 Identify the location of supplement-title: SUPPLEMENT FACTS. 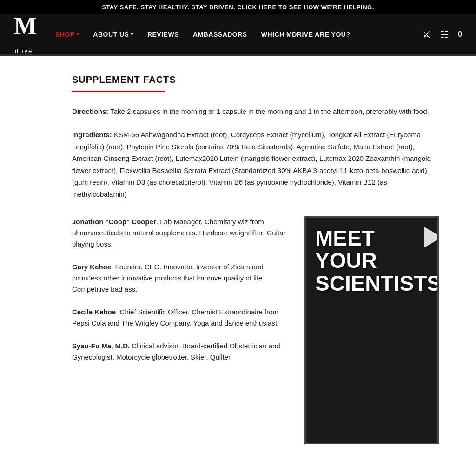
(256, 80).